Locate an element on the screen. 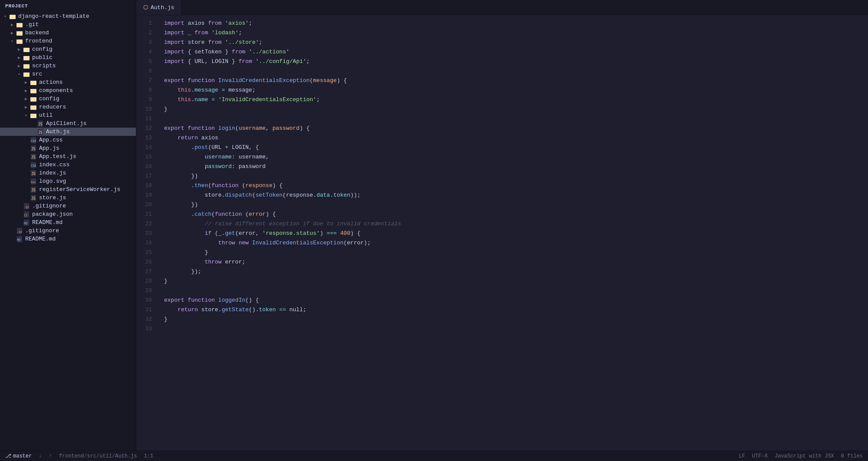  tree-item-scripts: ▶scripts is located at coordinates (68, 66).